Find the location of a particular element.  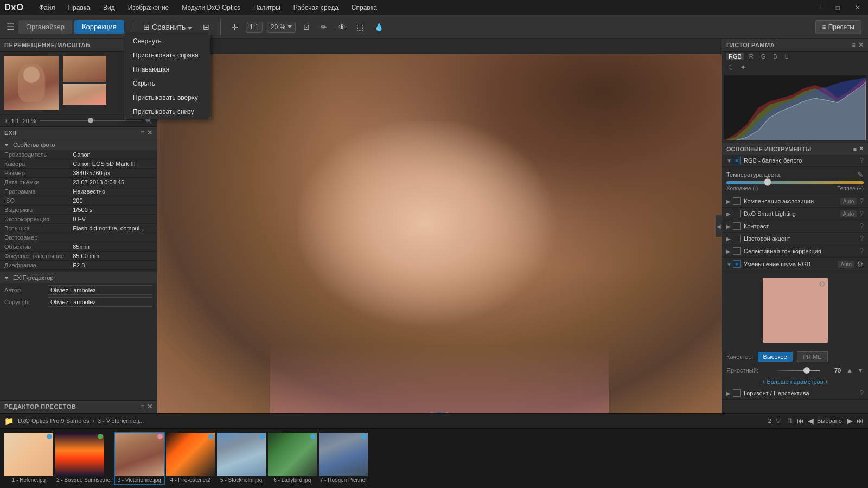

menu-modules: Модули DxO Optics is located at coordinates (211, 8).